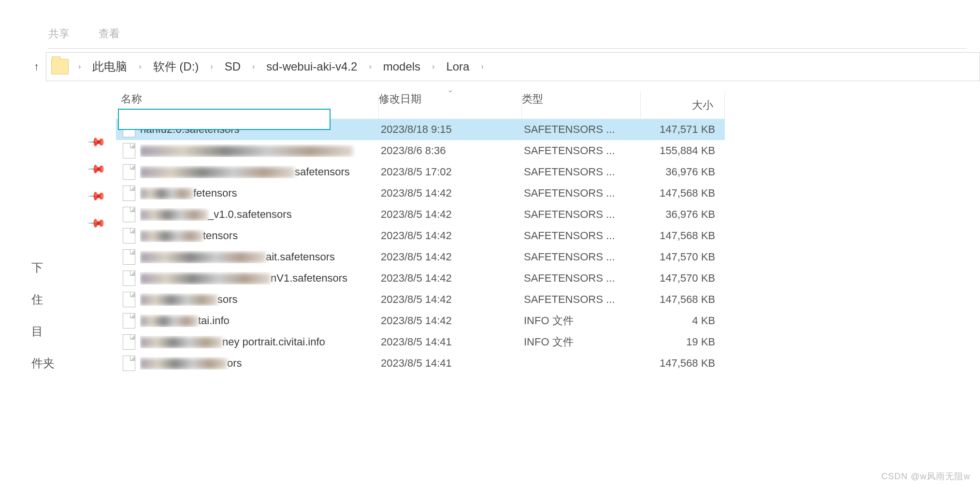 The image size is (980, 486). What do you see at coordinates (452, 129) in the screenshot?
I see `file-date: 2023/8/18 9:15` at bounding box center [452, 129].